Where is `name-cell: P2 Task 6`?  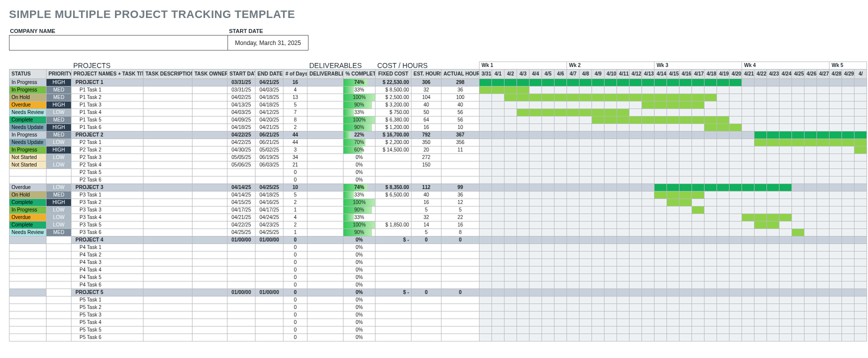 name-cell: P2 Task 6 is located at coordinates (108, 180).